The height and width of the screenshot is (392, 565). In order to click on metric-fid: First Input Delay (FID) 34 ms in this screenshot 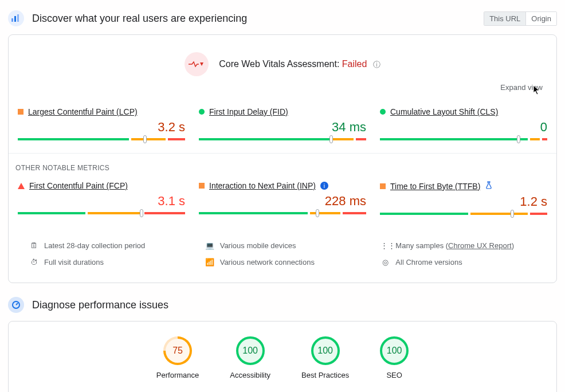, I will do `click(282, 124)`.